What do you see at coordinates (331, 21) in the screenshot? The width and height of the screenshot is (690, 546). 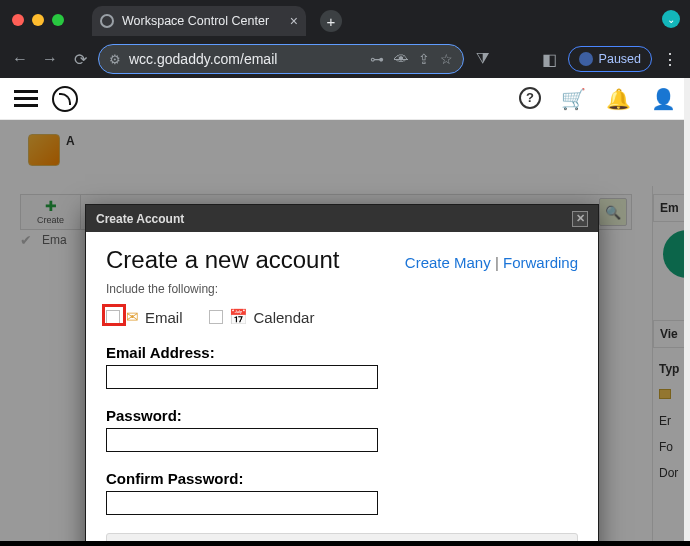 I see `new-tab-button: +` at bounding box center [331, 21].